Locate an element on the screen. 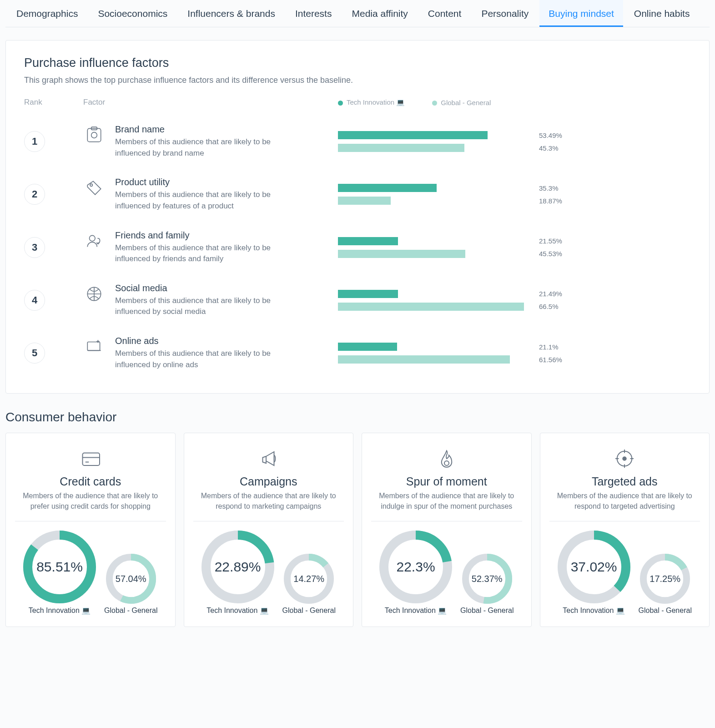 The height and width of the screenshot is (728, 715). tab-bar: Demographics Socioeconomics Influencers … is located at coordinates (358, 14).